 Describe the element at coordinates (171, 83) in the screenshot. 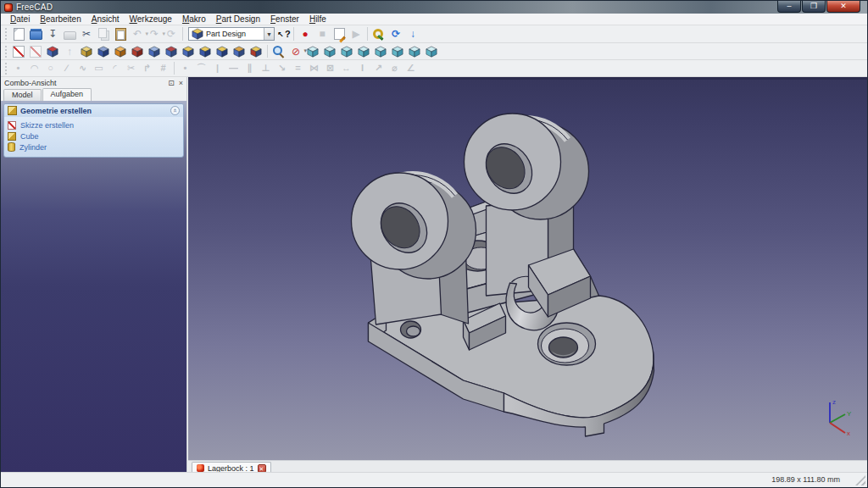

I see `dock-pin-icon: ⊡` at that location.